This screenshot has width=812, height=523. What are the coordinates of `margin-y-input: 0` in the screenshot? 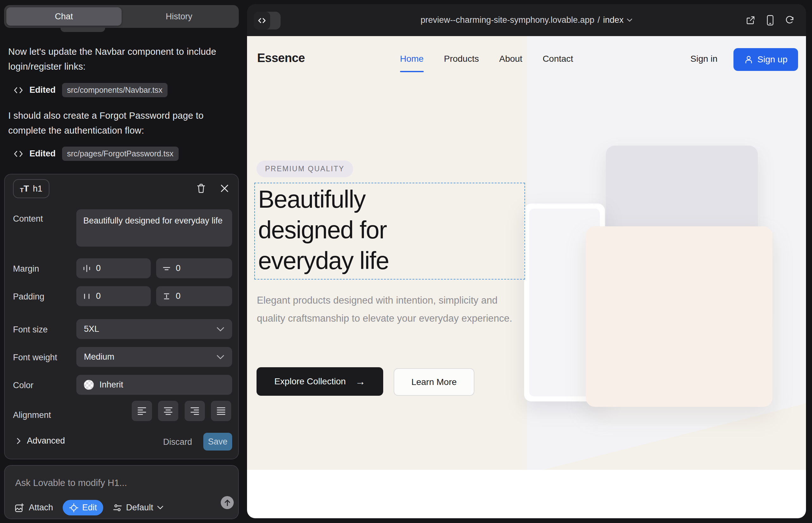 It's located at (194, 268).